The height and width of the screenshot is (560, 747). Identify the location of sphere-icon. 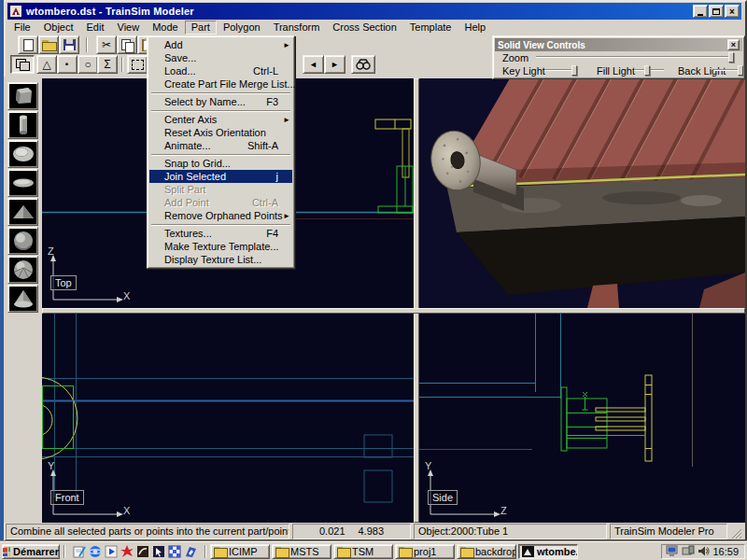
(22, 241).